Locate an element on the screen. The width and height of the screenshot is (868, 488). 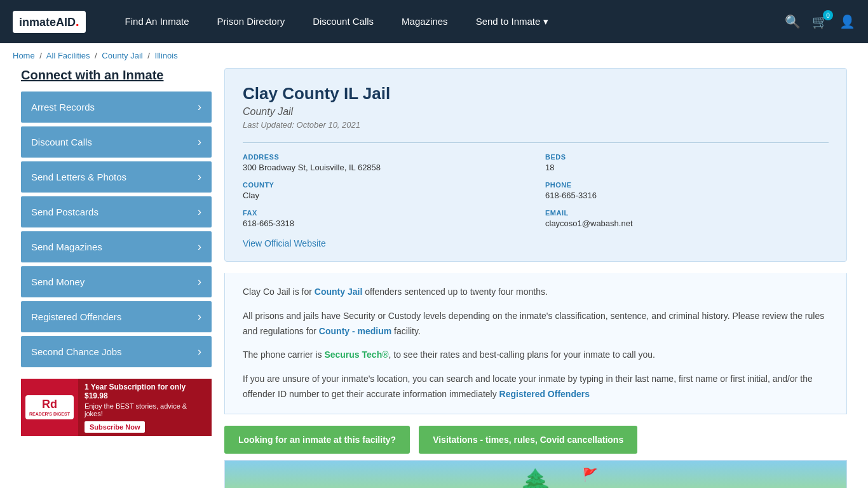
sidebar-label-send-letters: Send Letters & Photos is located at coordinates (79, 177).